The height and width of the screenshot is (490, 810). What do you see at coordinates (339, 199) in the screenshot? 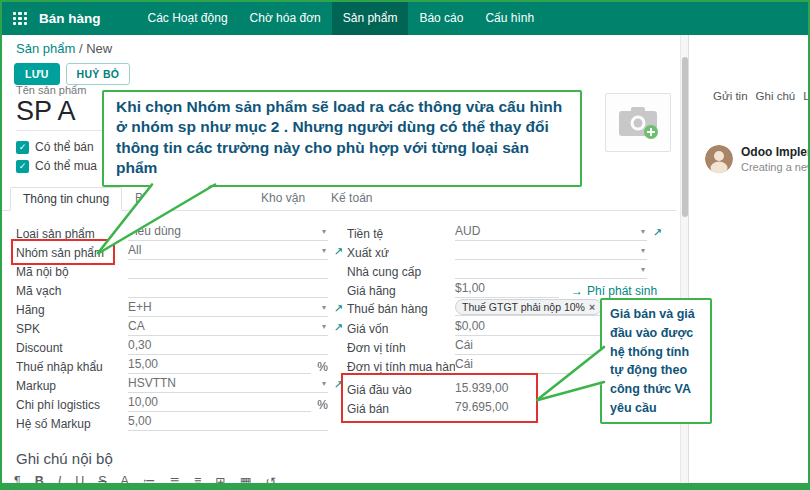
I see `notebook-tabs: Thông tin chung Biến thể Kho vận Kế toán` at bounding box center [339, 199].